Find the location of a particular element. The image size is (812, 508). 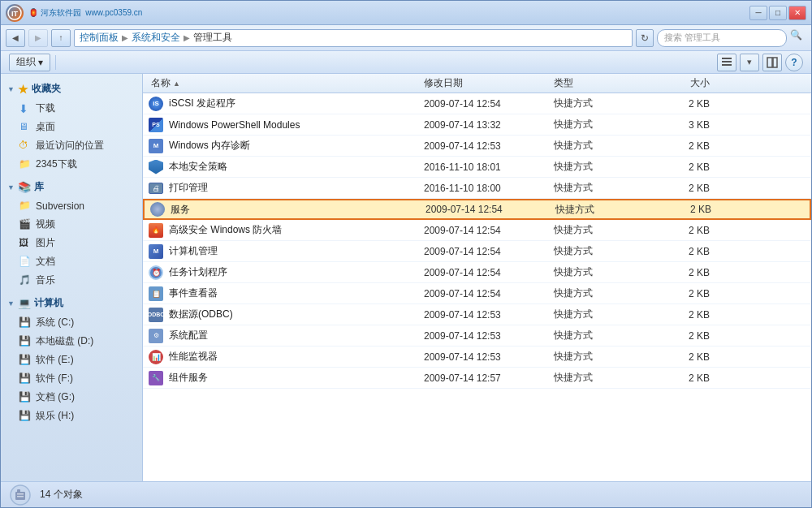

libraries-arrow: ▼ is located at coordinates (11, 187).